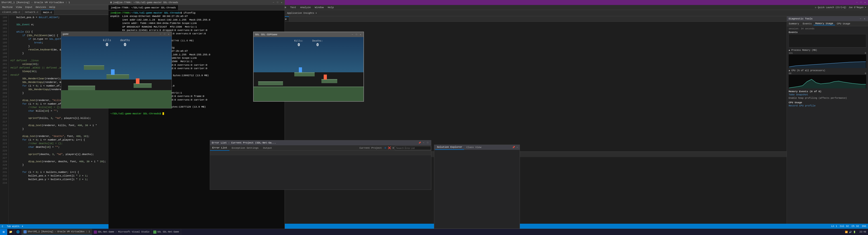 Image resolution: width=868 pixels, height=235 pixels. I want to click on game2-titlebar: SDL SDL-SDPGame ─ □ ✕, so click(309, 34).